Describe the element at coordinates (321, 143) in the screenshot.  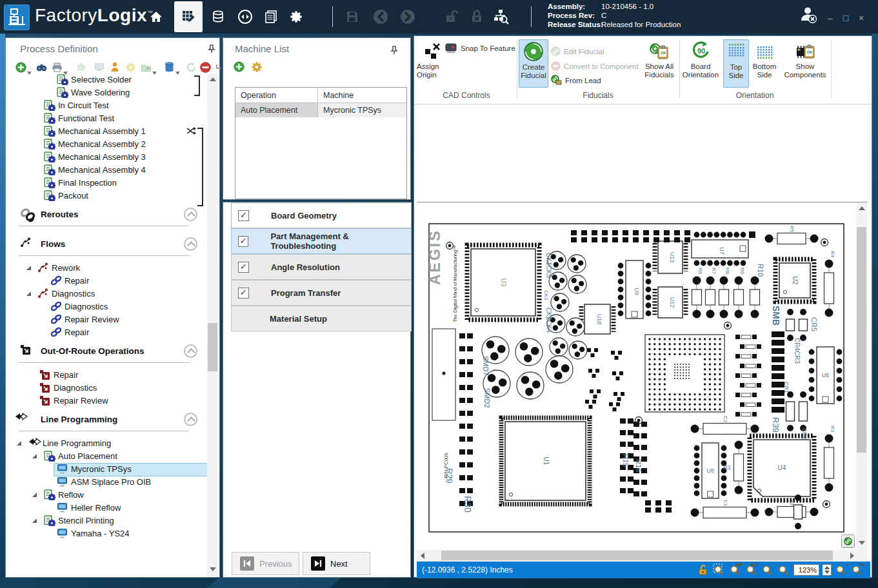
I see `machine-table: OperationMachineAuto PlacementMycronic T…` at that location.